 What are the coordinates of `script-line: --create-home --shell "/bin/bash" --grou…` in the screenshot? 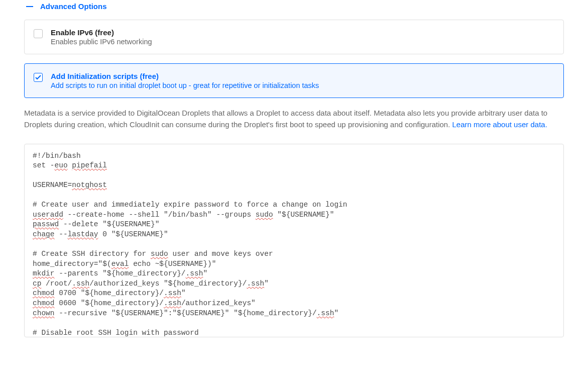 It's located at (160, 215).